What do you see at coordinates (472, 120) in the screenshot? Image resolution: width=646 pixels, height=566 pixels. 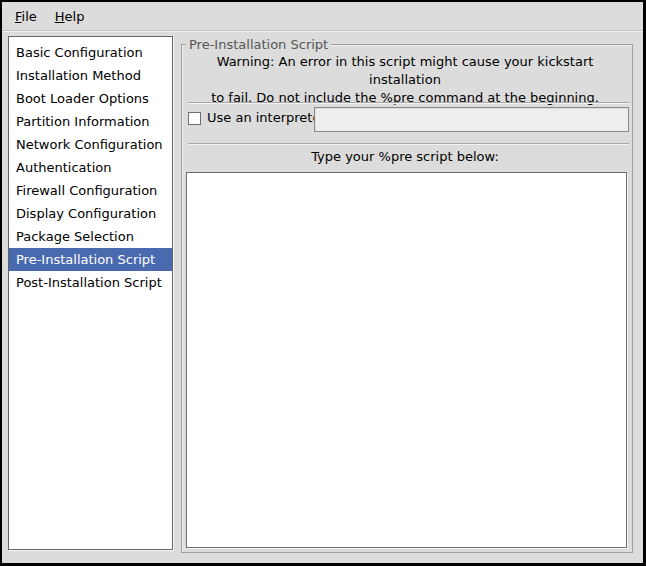 I see `interpreter-entry` at bounding box center [472, 120].